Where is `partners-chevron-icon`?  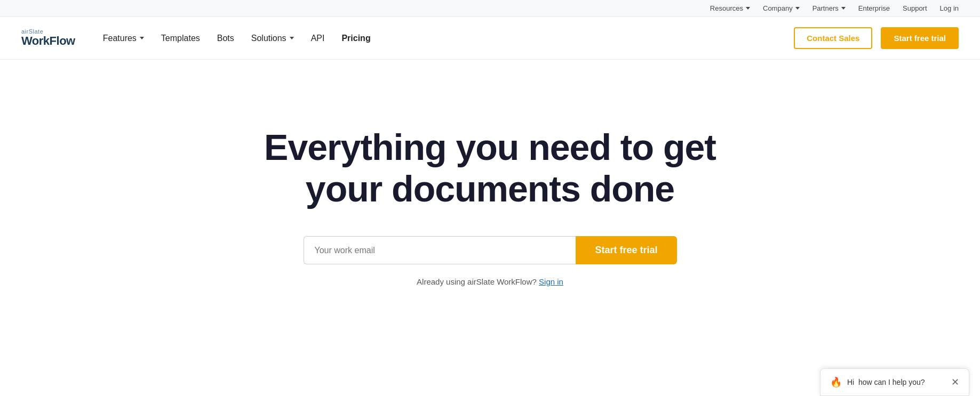
partners-chevron-icon is located at coordinates (843, 9).